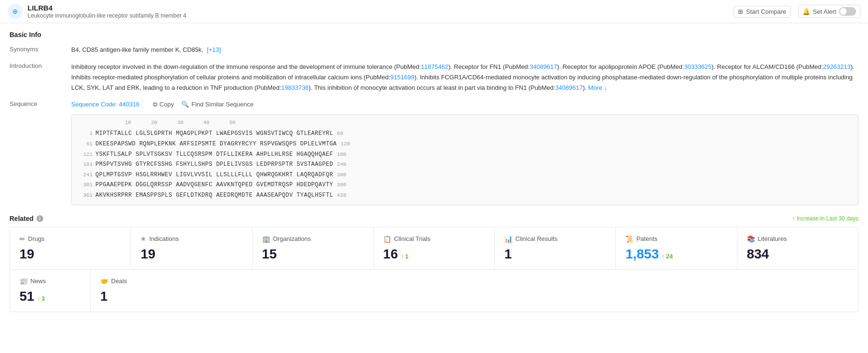  I want to click on news-increase-num: 3, so click(43, 298).